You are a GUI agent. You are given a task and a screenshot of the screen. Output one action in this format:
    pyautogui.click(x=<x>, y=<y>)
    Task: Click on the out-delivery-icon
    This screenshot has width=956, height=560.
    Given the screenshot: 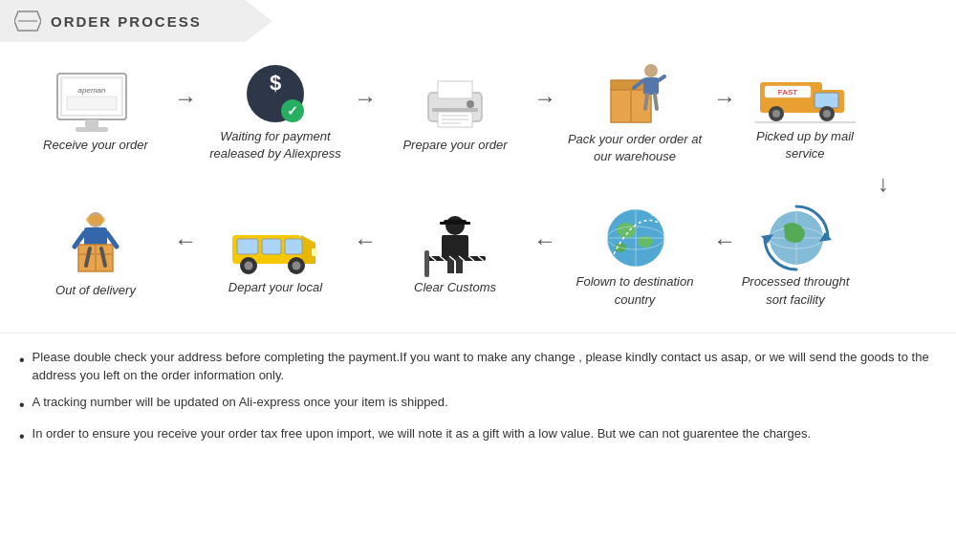 What is the action you would take?
    pyautogui.click(x=96, y=247)
    